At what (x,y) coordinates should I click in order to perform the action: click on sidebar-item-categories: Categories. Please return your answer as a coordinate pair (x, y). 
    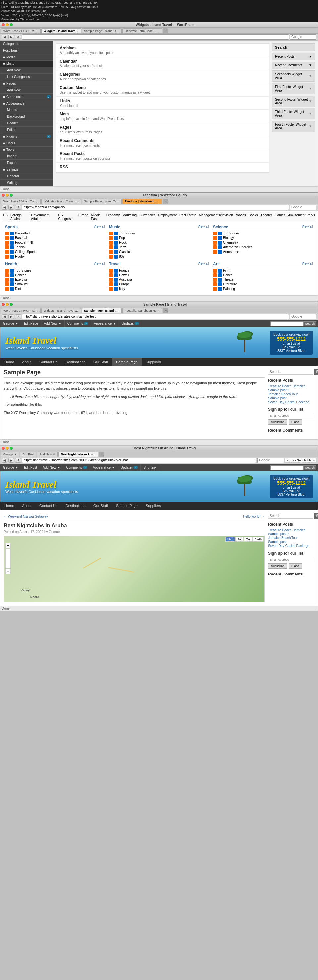
    Looking at the image, I should click on (27, 44).